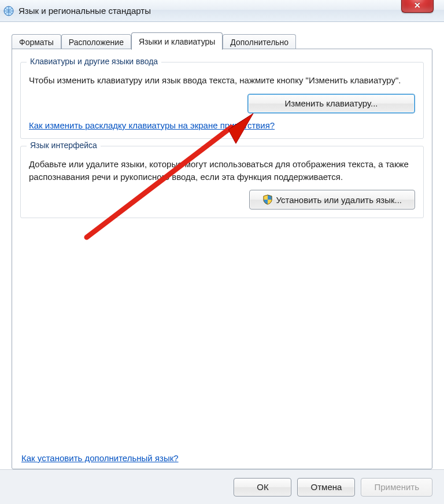 The width and height of the screenshot is (444, 504). Describe the element at coordinates (259, 42) in the screenshot. I see `tab-advanced: Дополнительно` at that location.